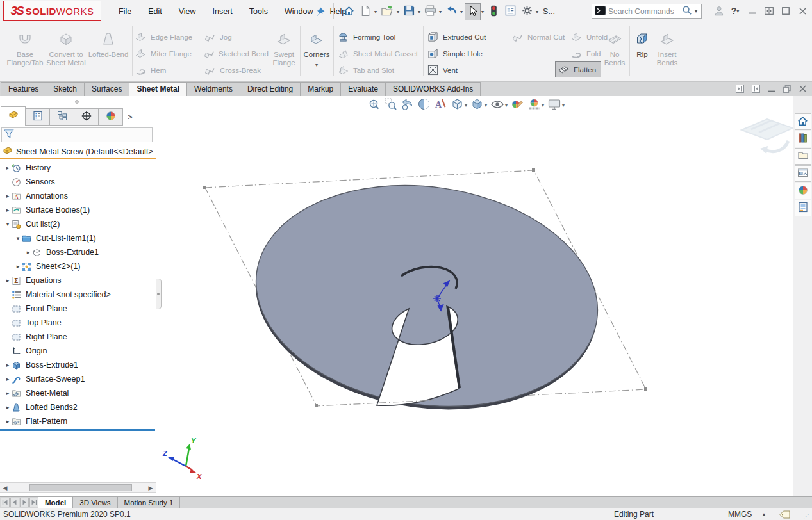 Image resolution: width=812 pixels, height=520 pixels. Describe the element at coordinates (18, 238) in the screenshot. I see `collapse-arrow-icon: ▾` at that location.